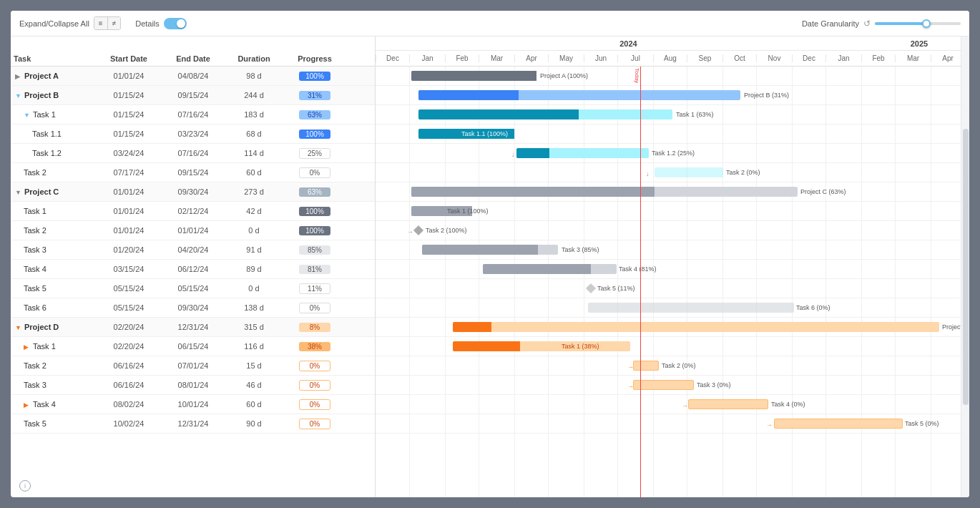 The width and height of the screenshot is (980, 508). Describe the element at coordinates (918, 24) in the screenshot. I see `date-granularity-slider` at that location.